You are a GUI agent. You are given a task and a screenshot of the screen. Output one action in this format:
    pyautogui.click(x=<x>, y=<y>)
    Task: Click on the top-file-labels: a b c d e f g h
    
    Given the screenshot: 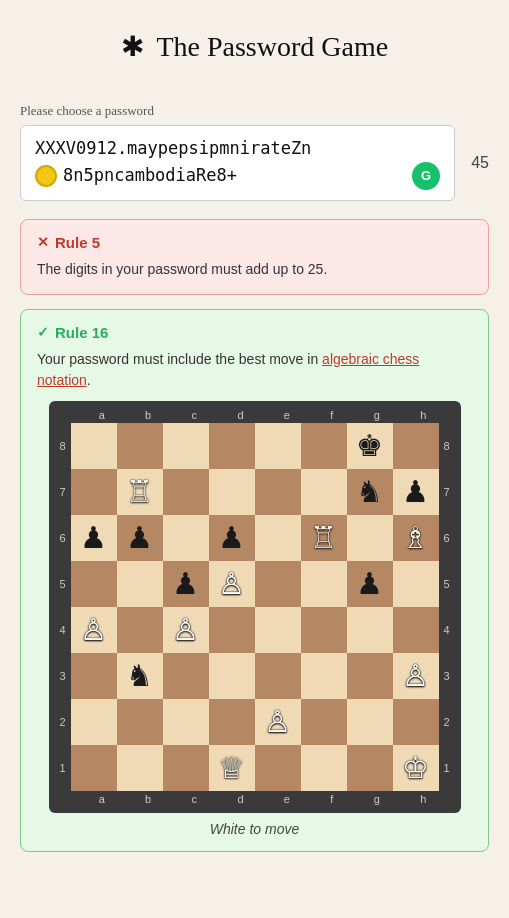 What is the action you would take?
    pyautogui.click(x=263, y=415)
    